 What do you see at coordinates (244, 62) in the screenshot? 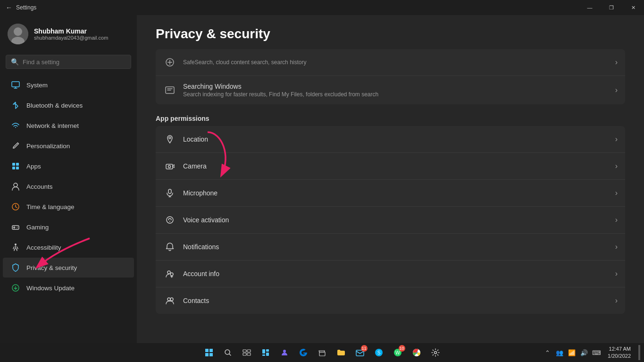
I see `partial-item-subtitle: SafeSearch, cloud content search, search…` at bounding box center [244, 62].